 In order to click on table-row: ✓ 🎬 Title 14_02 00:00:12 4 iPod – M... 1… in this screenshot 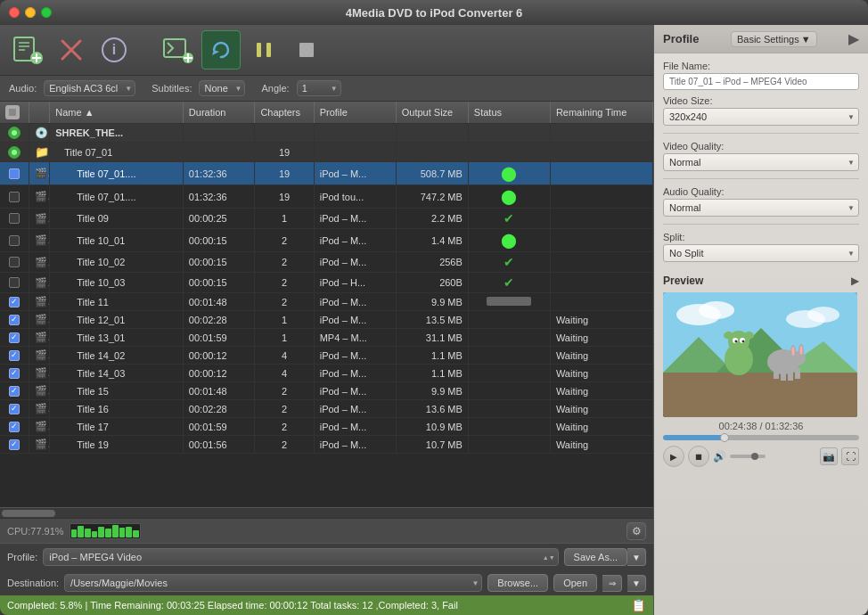, I will do `click(326, 356)`.